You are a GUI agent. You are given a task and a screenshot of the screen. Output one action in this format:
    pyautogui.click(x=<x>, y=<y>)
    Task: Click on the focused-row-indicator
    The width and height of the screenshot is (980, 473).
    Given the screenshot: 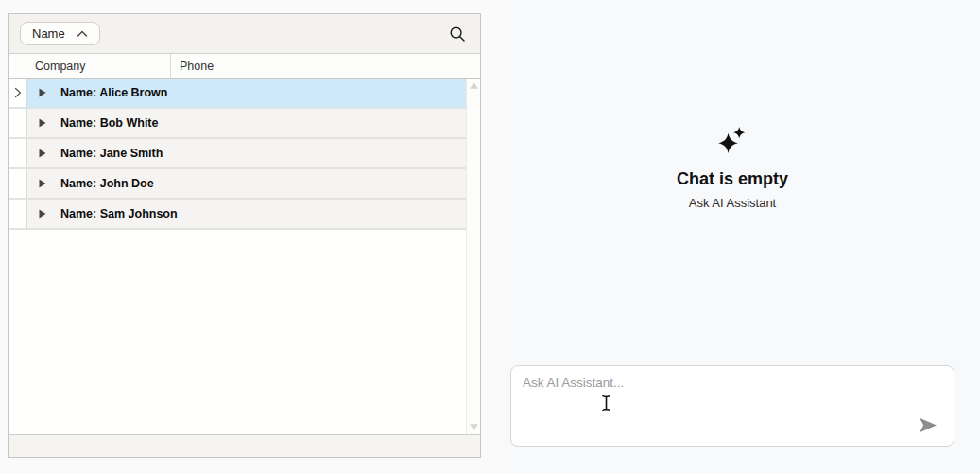 What is the action you would take?
    pyautogui.click(x=18, y=93)
    